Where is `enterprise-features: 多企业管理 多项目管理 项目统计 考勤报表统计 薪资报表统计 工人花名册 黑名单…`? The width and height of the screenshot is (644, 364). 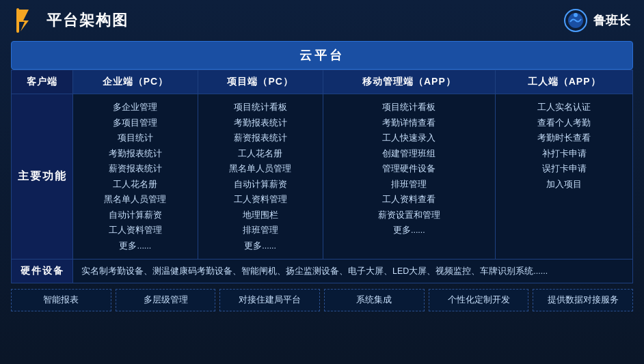
enterprise-features: 多企业管理 多项目管理 项目统计 考勤报表统计 薪资报表统计 工人花名册 黑名单… is located at coordinates (135, 177).